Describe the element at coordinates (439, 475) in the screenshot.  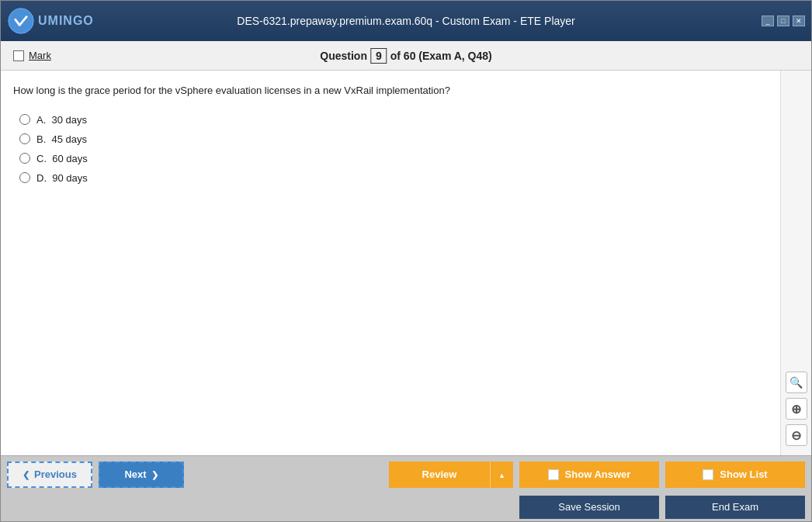
I see `review-label: Review` at that location.